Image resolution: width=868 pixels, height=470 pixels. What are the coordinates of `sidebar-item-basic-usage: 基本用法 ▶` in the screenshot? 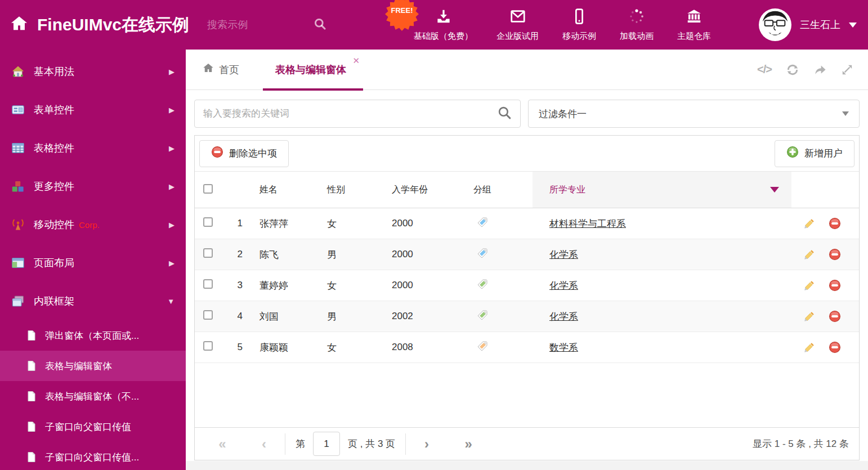 It's located at (93, 71).